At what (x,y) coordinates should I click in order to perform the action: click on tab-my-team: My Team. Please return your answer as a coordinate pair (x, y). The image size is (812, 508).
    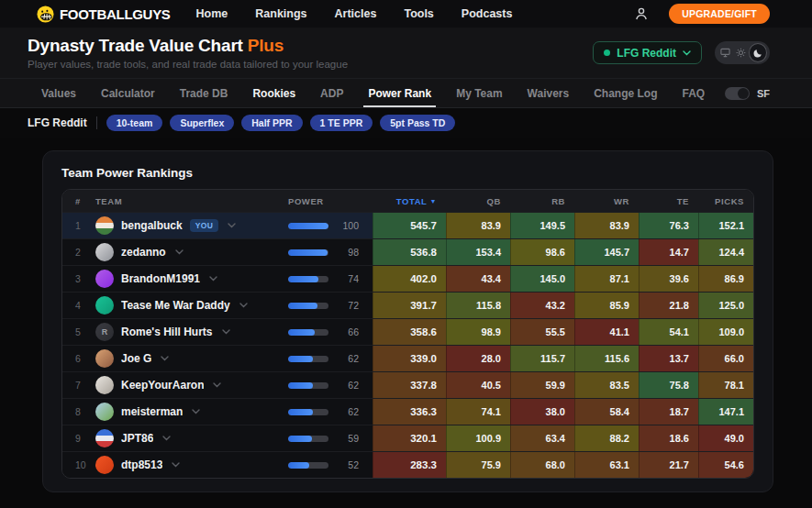
    Looking at the image, I should click on (479, 94).